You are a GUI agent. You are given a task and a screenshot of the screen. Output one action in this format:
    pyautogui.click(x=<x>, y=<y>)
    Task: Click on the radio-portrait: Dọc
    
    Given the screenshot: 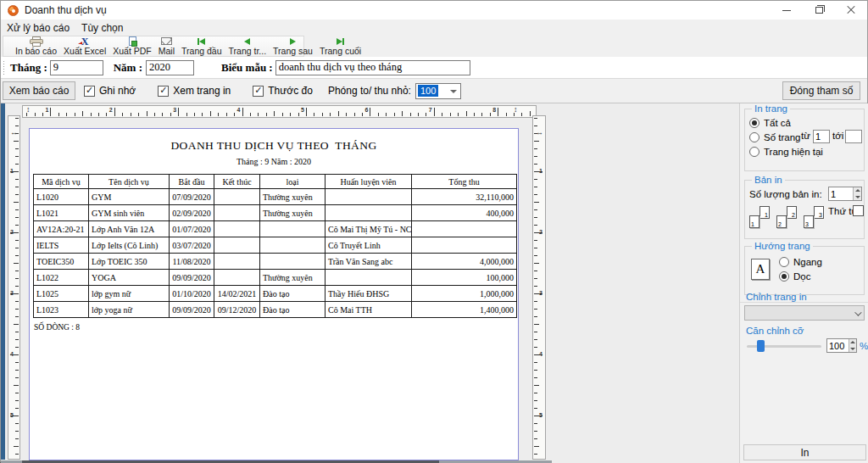 What is the action you would take?
    pyautogui.click(x=795, y=276)
    